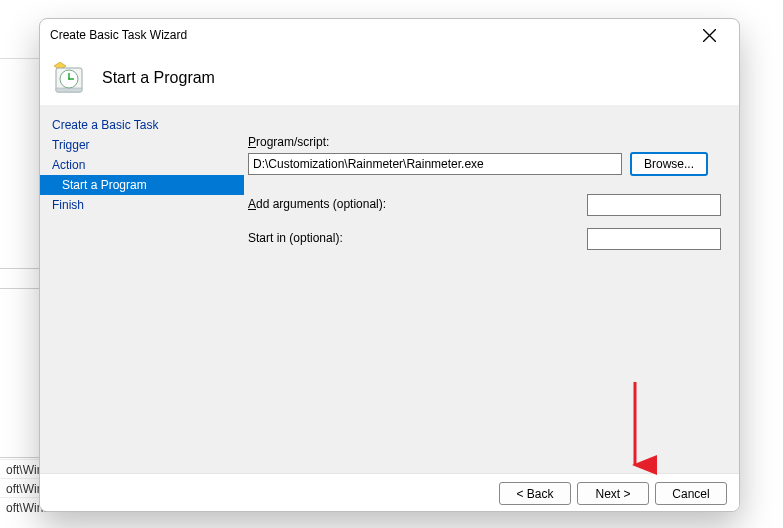 The height and width of the screenshot is (528, 783). Describe the element at coordinates (435, 164) in the screenshot. I see `program-script-input` at that location.